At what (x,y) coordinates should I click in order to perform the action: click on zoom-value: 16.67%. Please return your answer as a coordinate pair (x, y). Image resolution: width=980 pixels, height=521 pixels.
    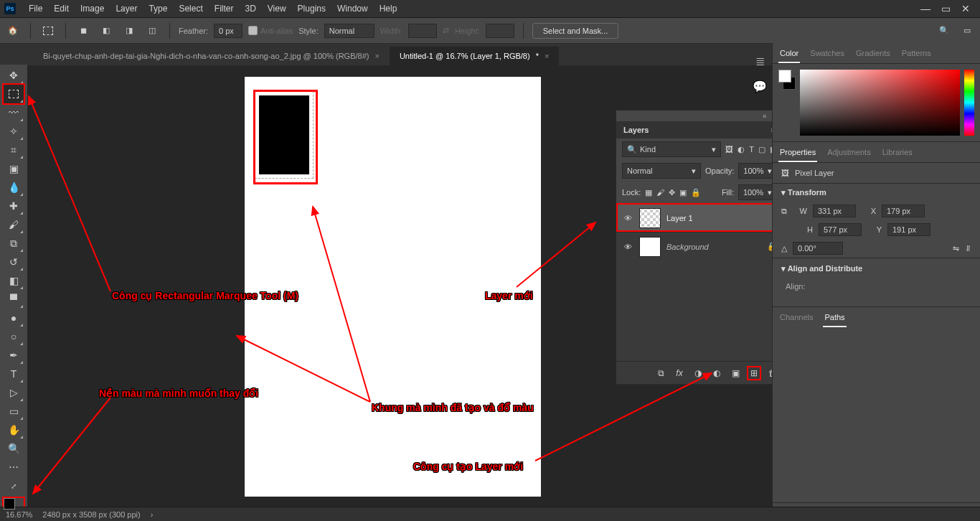
    Looking at the image, I should click on (19, 515).